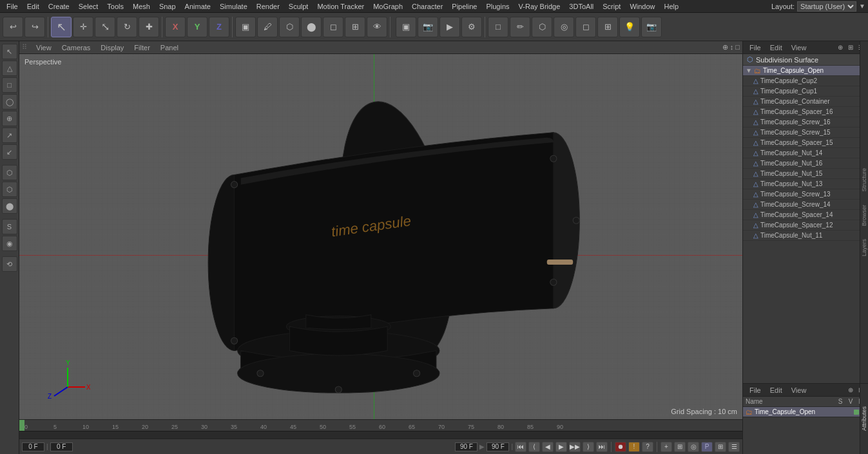  I want to click on next-key-btn: ⟩, so click(588, 447).